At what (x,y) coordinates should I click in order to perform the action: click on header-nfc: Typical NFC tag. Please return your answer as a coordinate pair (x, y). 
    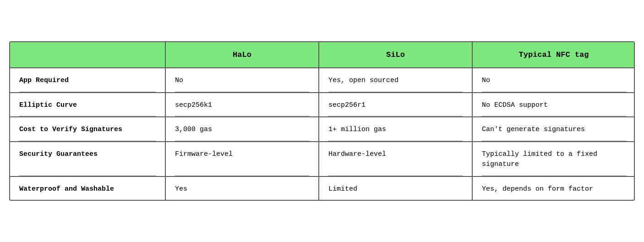
    Looking at the image, I should click on (554, 55).